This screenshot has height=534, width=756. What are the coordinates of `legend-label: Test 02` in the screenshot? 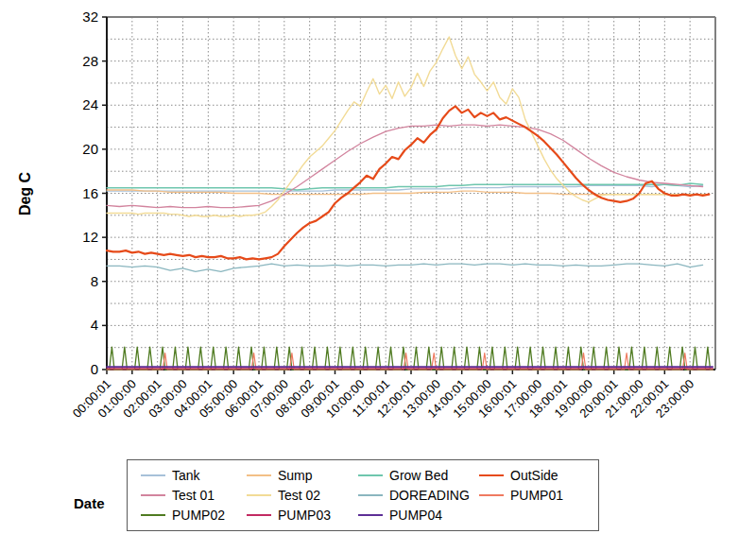 It's located at (299, 495).